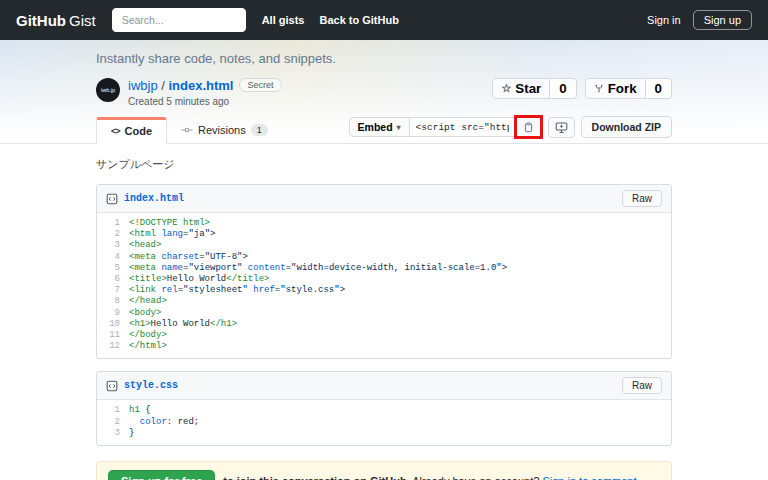 The image size is (768, 480). Describe the element at coordinates (626, 127) in the screenshot. I see `download-zip-button: Download ZIP` at that location.